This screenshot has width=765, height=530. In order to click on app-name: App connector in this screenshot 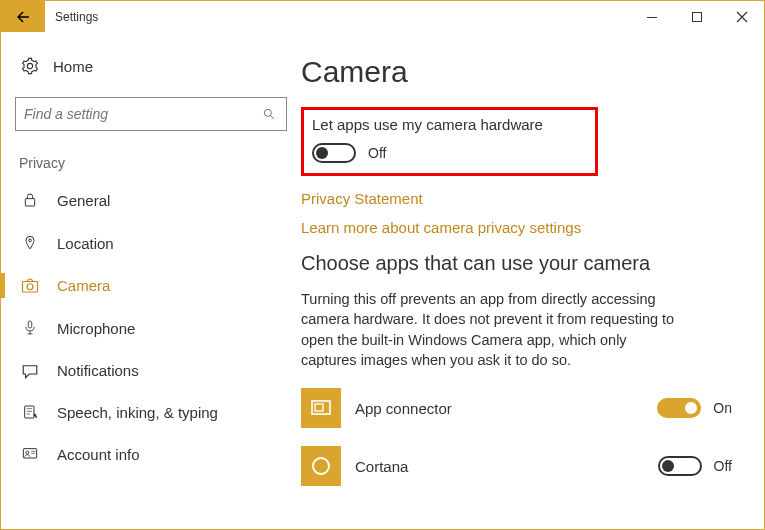, I will do `click(506, 408)`.